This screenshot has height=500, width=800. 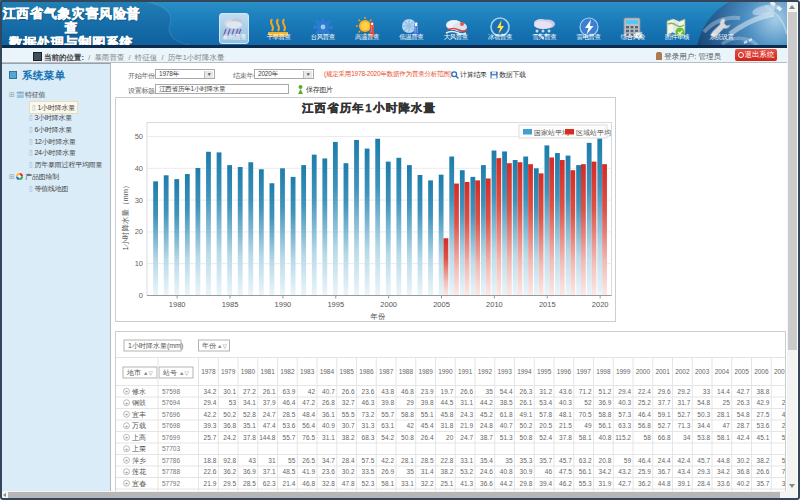 What do you see at coordinates (139, 461) in the screenshot?
I see `svg-text: 萍乡` at bounding box center [139, 461].